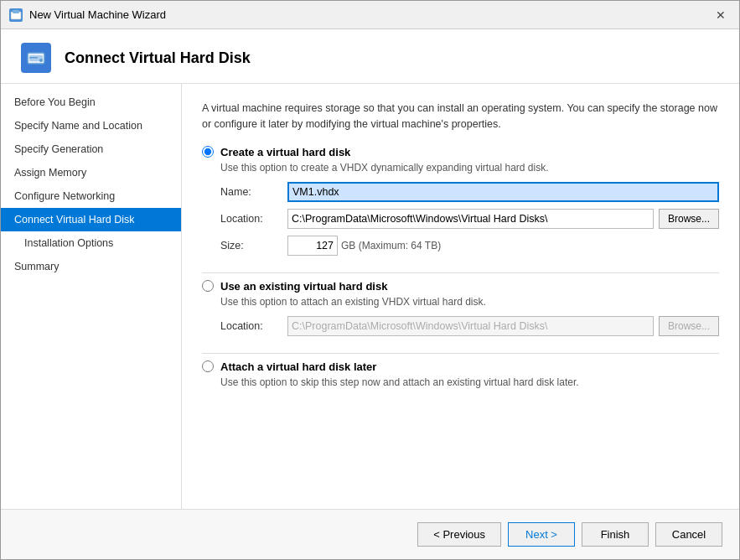  What do you see at coordinates (254, 219) in the screenshot?
I see `location-label: Location:` at bounding box center [254, 219].